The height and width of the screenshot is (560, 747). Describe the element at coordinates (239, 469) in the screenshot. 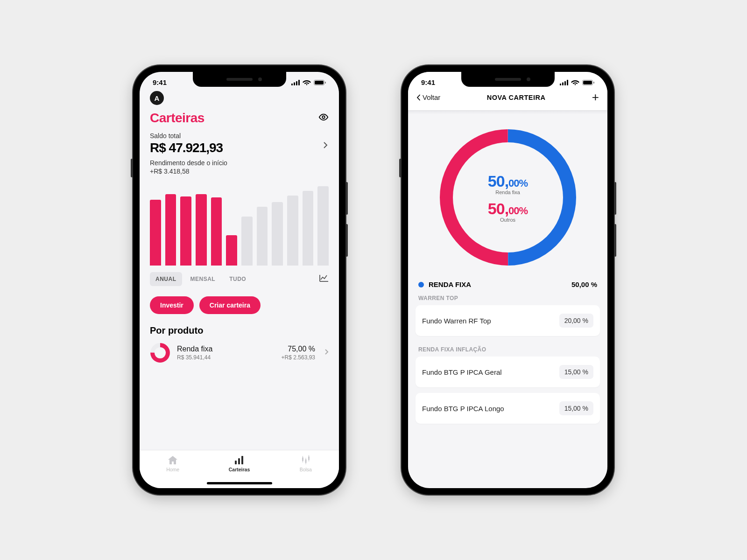

I see `bottom-tab-bar: Home Carteiras Bolsa` at that location.